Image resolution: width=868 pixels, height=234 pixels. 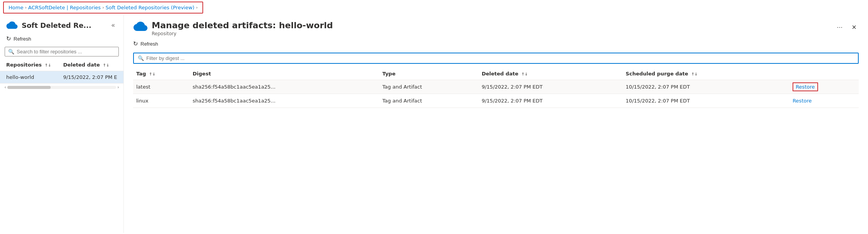 What do you see at coordinates (161, 101) in the screenshot?
I see `artifact-tag-2: linux` at bounding box center [161, 101].